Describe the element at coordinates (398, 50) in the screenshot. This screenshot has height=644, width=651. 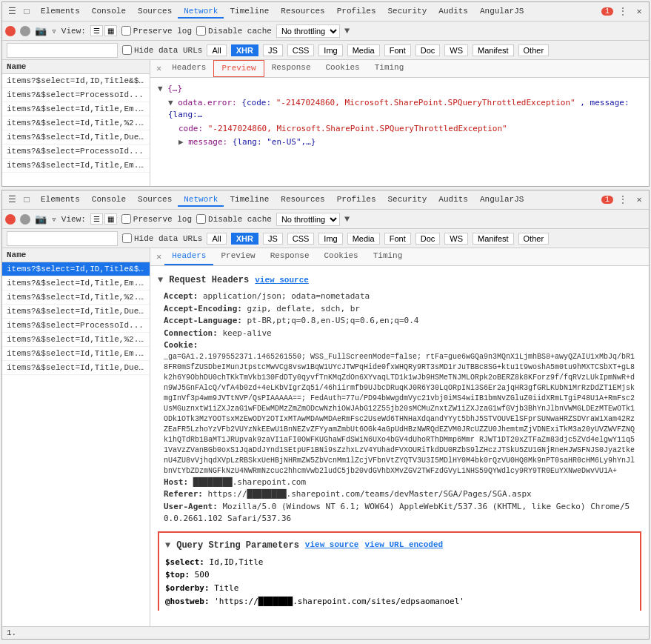
I see `font-filter-btn-top: Font` at that location.